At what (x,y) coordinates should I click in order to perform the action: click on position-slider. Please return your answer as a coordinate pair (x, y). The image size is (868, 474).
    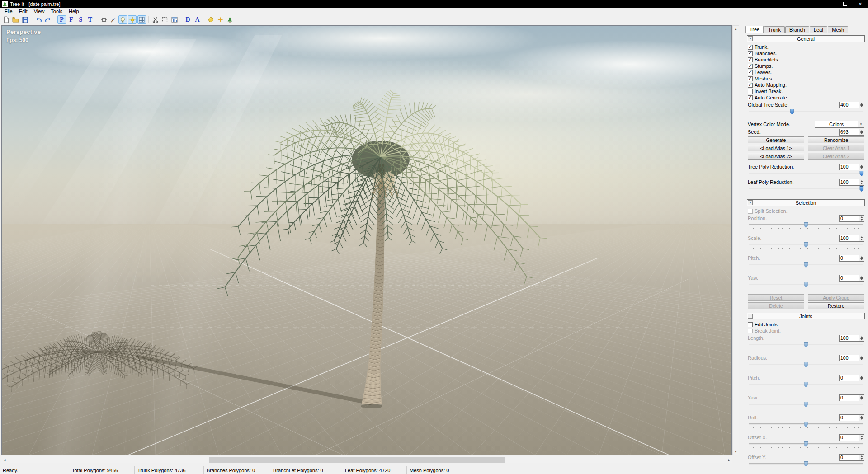
    Looking at the image, I should click on (806, 226).